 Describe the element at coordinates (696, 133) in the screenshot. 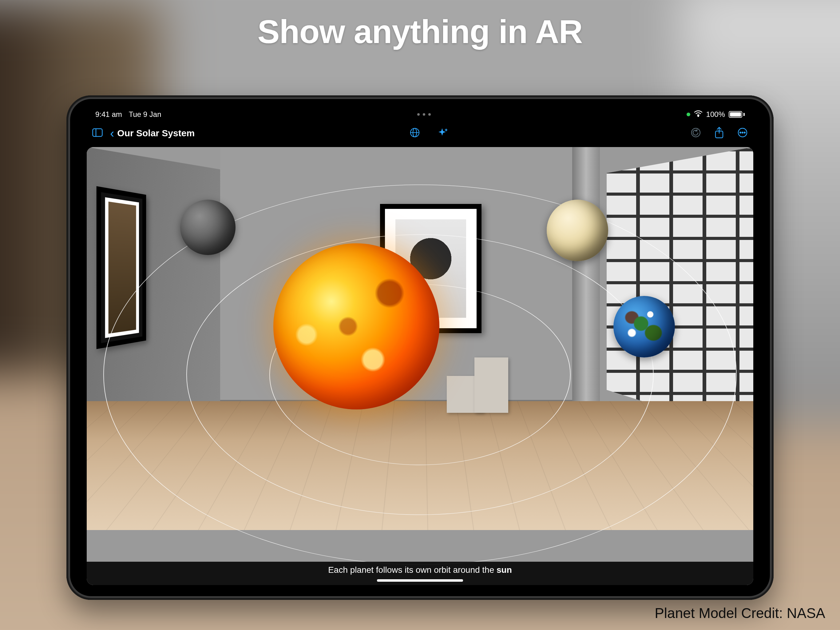

I see `undo-icon` at that location.